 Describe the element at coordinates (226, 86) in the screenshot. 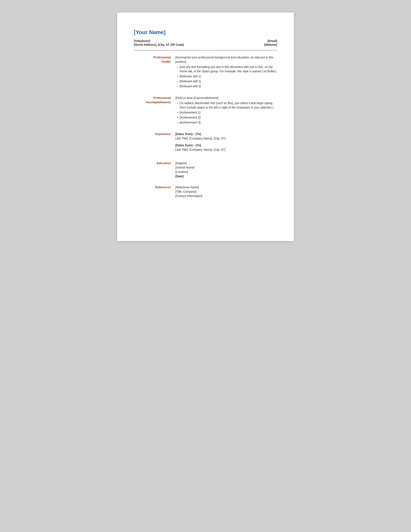

I see `profile-bullet-4: [Relevant skill 3]` at that location.